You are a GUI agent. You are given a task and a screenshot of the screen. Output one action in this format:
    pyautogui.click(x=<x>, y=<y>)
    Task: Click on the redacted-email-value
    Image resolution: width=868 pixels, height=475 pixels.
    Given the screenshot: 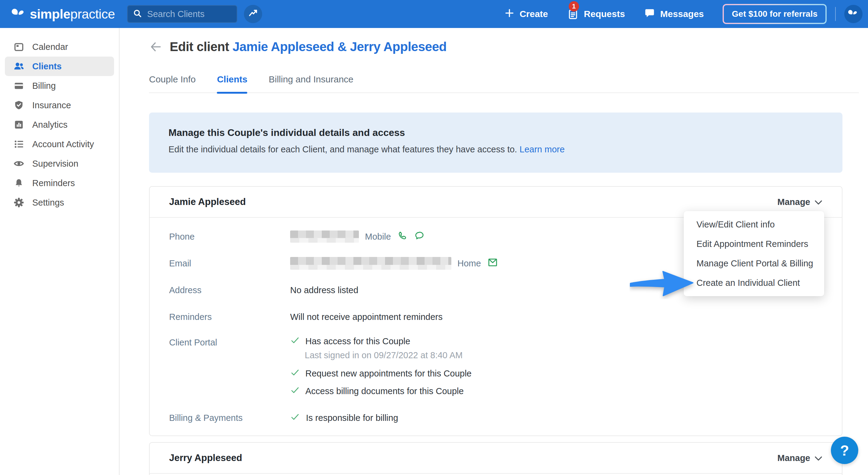 What is the action you would take?
    pyautogui.click(x=371, y=263)
    